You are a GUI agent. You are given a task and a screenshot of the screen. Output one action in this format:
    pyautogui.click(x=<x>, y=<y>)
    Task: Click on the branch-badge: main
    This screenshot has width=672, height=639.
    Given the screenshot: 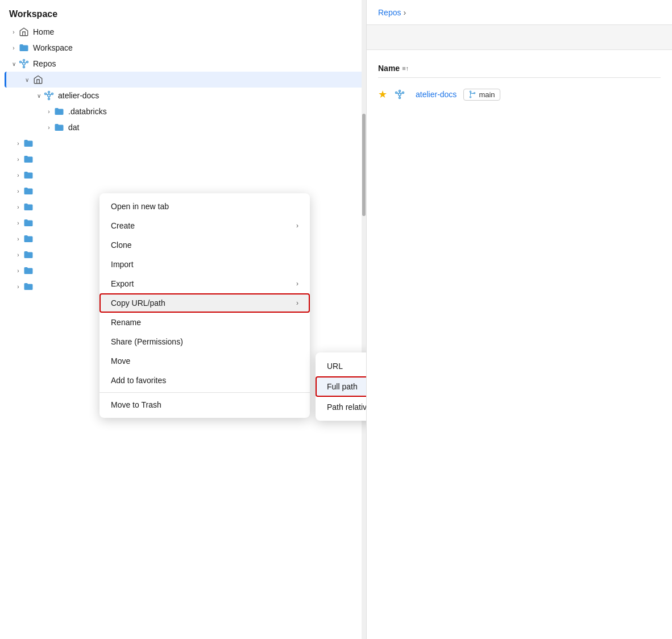 What is the action you would take?
    pyautogui.click(x=482, y=94)
    